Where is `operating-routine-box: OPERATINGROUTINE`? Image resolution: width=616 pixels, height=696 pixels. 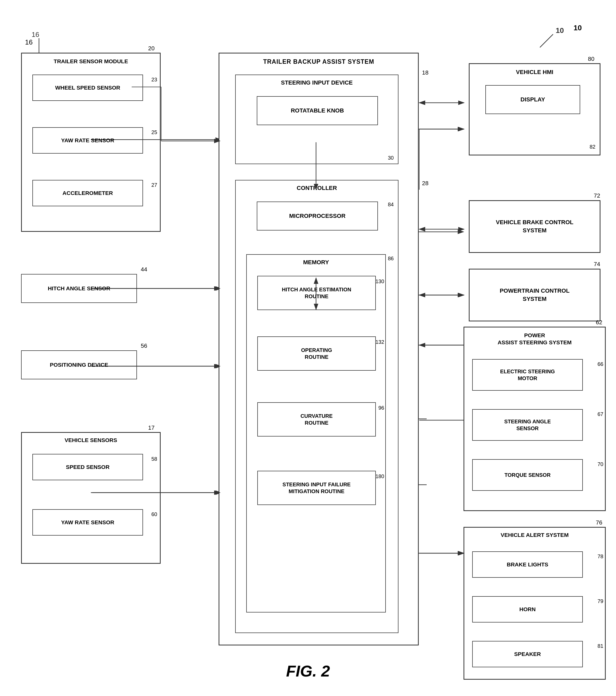 operating-routine-box: OPERATINGROUTINE is located at coordinates (317, 353).